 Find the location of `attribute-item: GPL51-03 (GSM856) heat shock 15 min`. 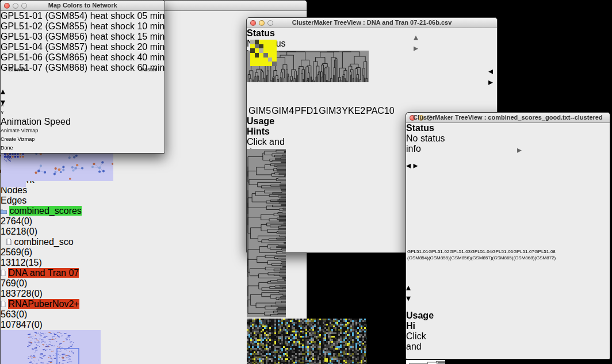

attribute-item: GPL51-03 (GSM856) heat shock 15 min is located at coordinates (83, 37).